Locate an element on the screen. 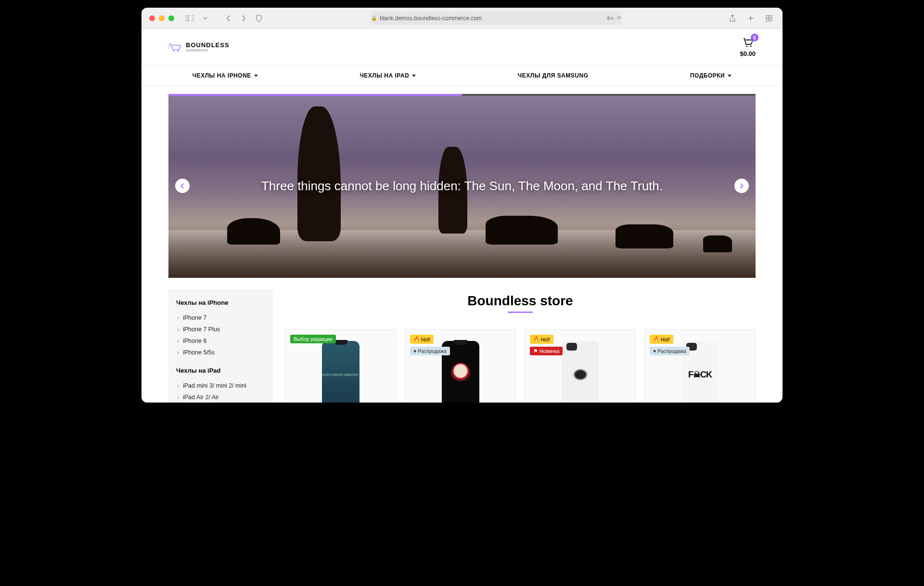 This screenshot has width=924, height=586. hero-next-button is located at coordinates (742, 186).